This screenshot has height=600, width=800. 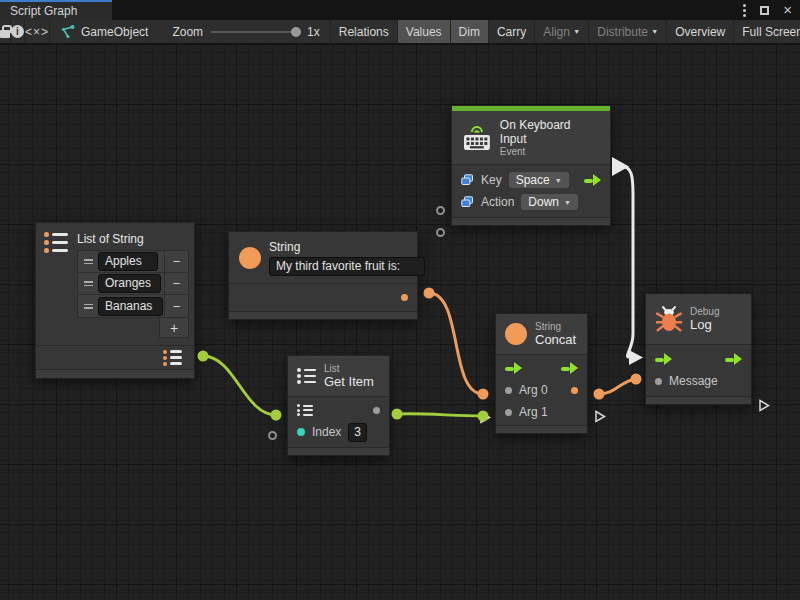 What do you see at coordinates (658, 382) in the screenshot?
I see `message-input-port` at bounding box center [658, 382].